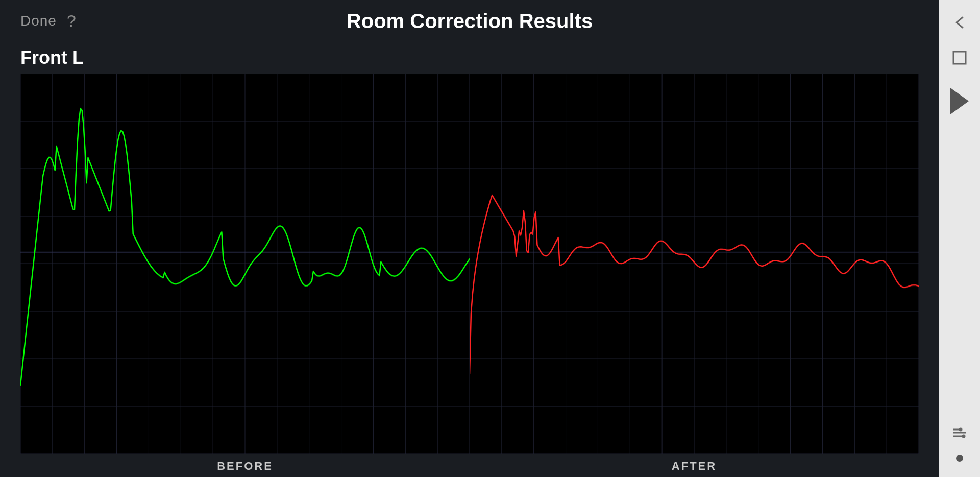  What do you see at coordinates (470, 21) in the screenshot?
I see `header: Done ? Room Correction Results` at bounding box center [470, 21].